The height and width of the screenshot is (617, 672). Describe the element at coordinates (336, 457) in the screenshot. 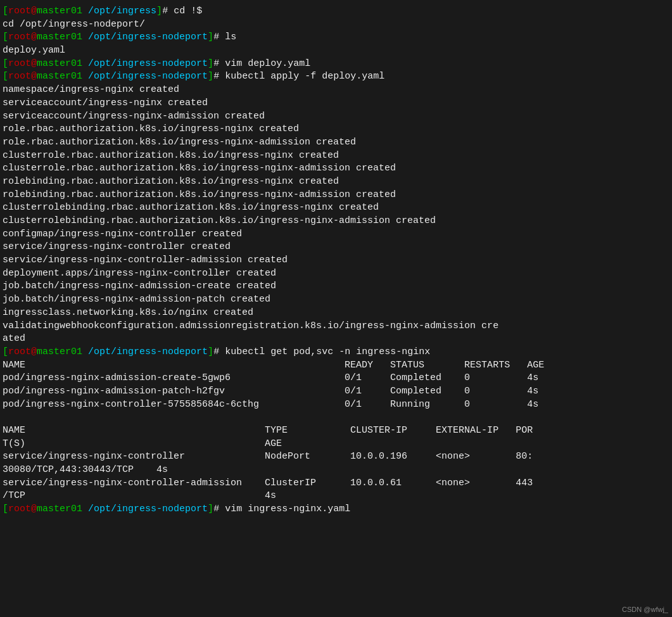

I see `terminal-output-line: service/ingress-nginx-controller NodePor…` at that location.